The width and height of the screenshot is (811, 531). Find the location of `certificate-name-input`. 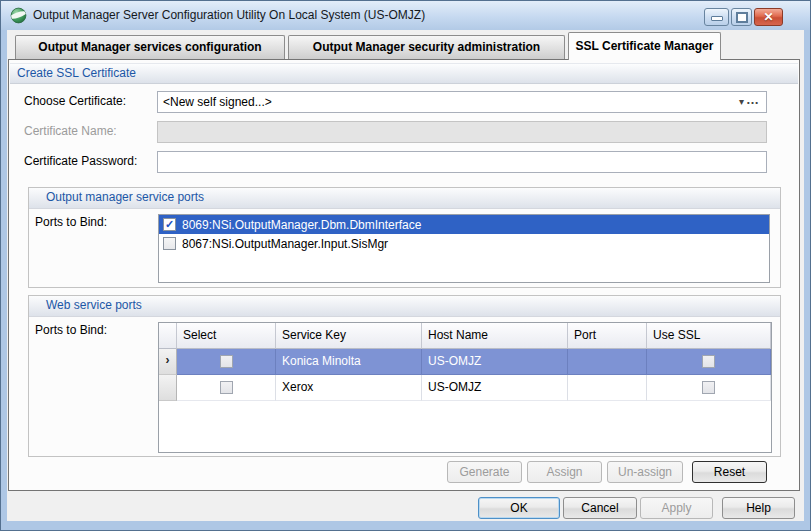

certificate-name-input is located at coordinates (462, 132).